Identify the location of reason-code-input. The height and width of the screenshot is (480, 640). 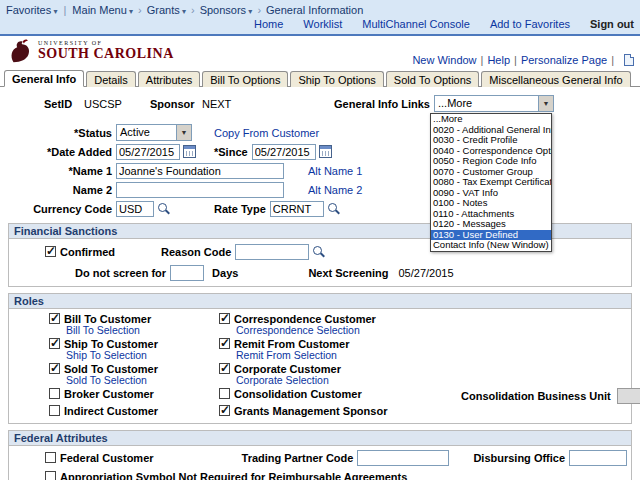
(272, 252).